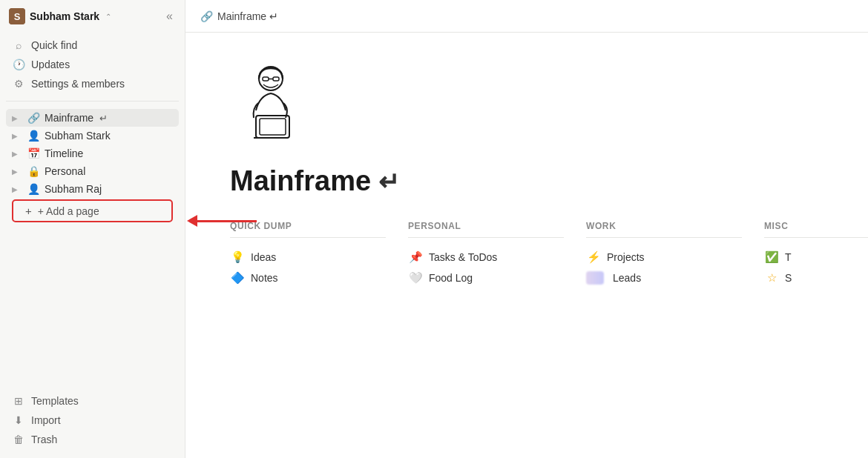 The width and height of the screenshot is (868, 458). What do you see at coordinates (237, 278) in the screenshot?
I see `notes-icon: 🔷` at bounding box center [237, 278].